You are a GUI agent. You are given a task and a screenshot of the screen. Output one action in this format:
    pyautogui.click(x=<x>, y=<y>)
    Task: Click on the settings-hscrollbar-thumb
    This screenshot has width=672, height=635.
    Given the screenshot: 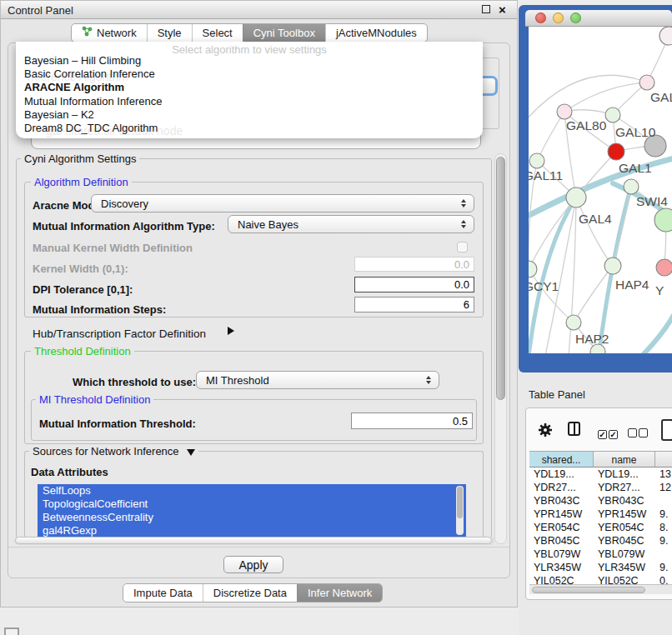 What is the action you would take?
    pyautogui.click(x=253, y=540)
    